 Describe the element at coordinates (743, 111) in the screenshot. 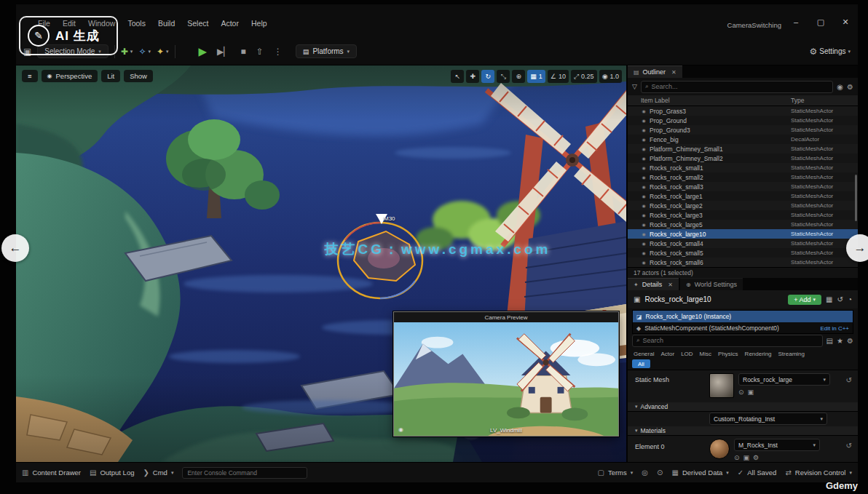

I see `table-row: ◉ Prop_Grass3 StaticMeshActor` at that location.